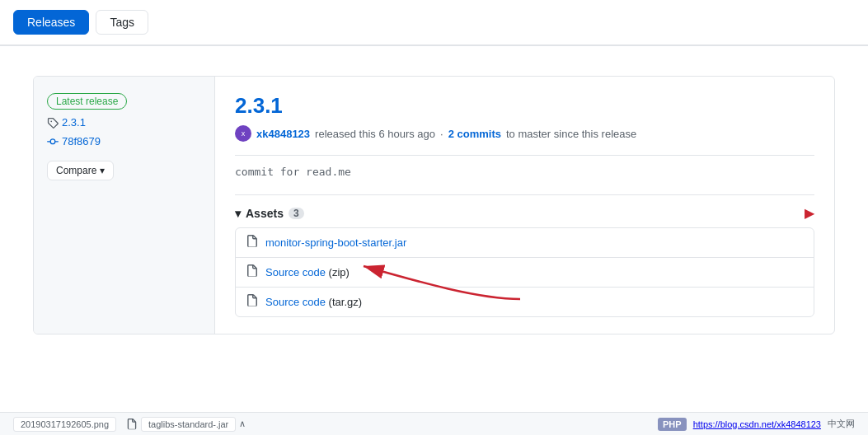 This screenshot has width=868, height=435. I want to click on zip-file-icon, so click(252, 272).